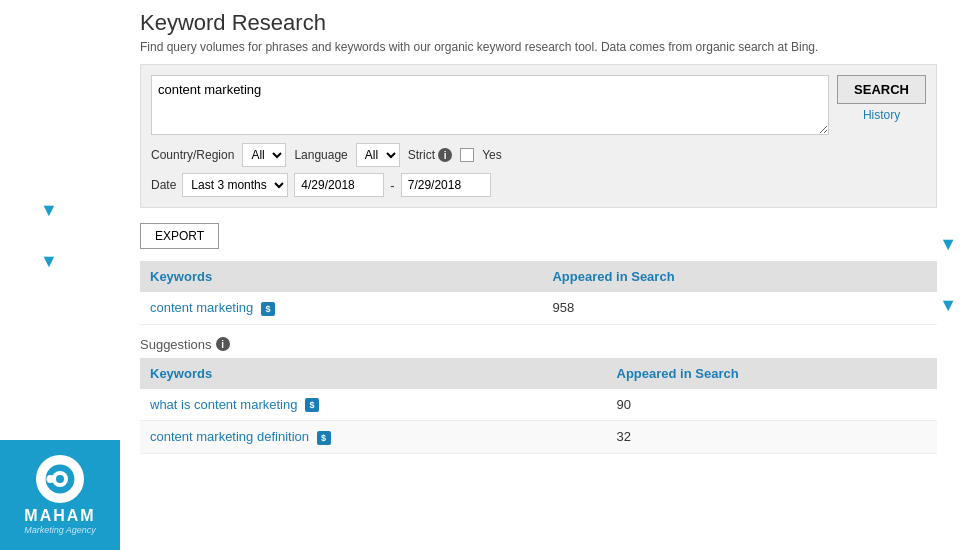  I want to click on search-row: content marketing SEARCH History, so click(538, 105).